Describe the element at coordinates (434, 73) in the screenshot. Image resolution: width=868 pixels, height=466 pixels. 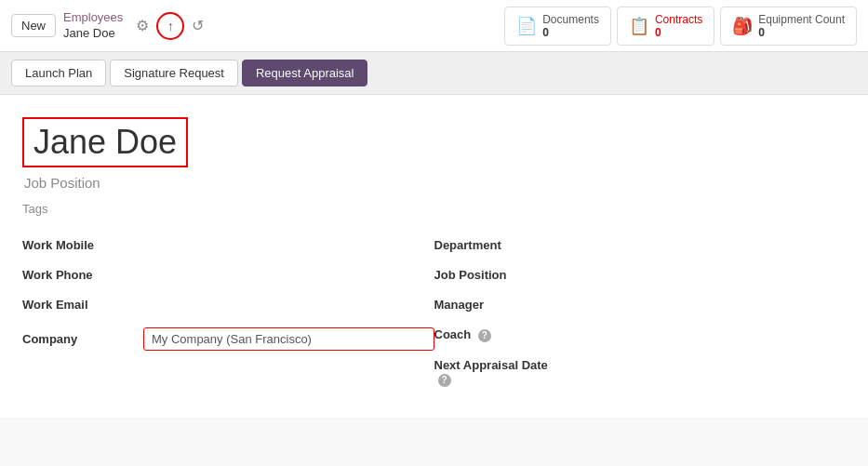
I see `action-tabs-bar: Launch Plan Signature Request Request Ap…` at that location.